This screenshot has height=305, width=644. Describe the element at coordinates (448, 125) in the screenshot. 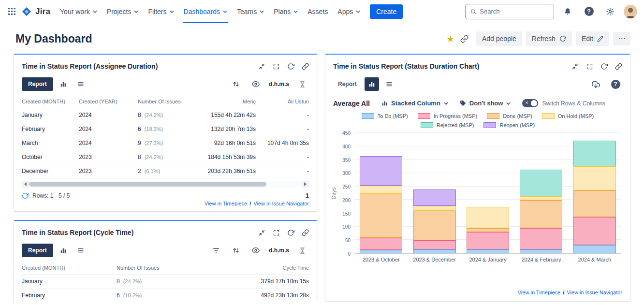

I see `legend-item: Rejected (MSP)` at that location.